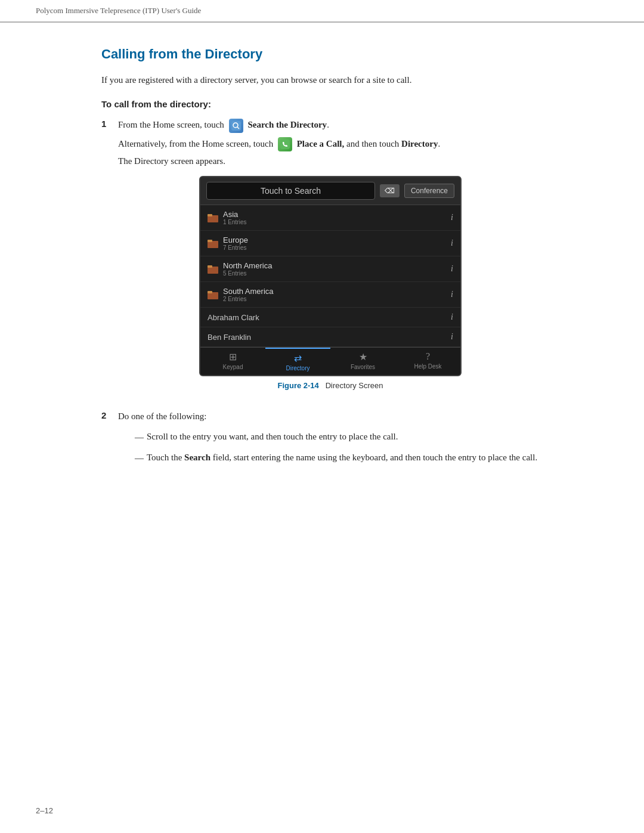 The image size is (644, 833). I want to click on page-title: Calling from the Directory, so click(322, 54).